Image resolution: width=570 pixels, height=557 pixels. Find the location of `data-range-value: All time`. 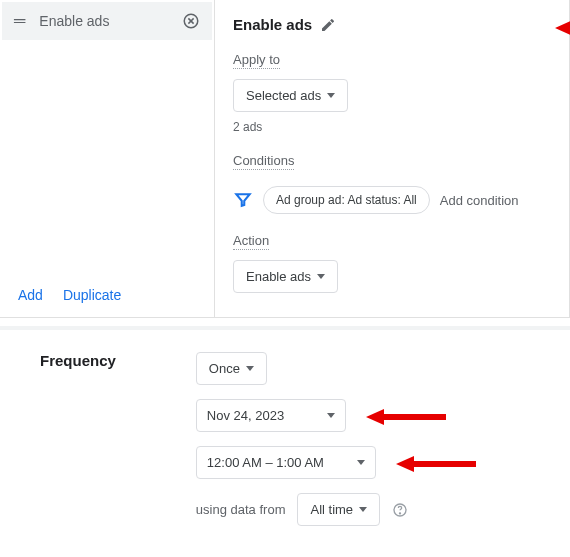

data-range-value: All time is located at coordinates (332, 510).